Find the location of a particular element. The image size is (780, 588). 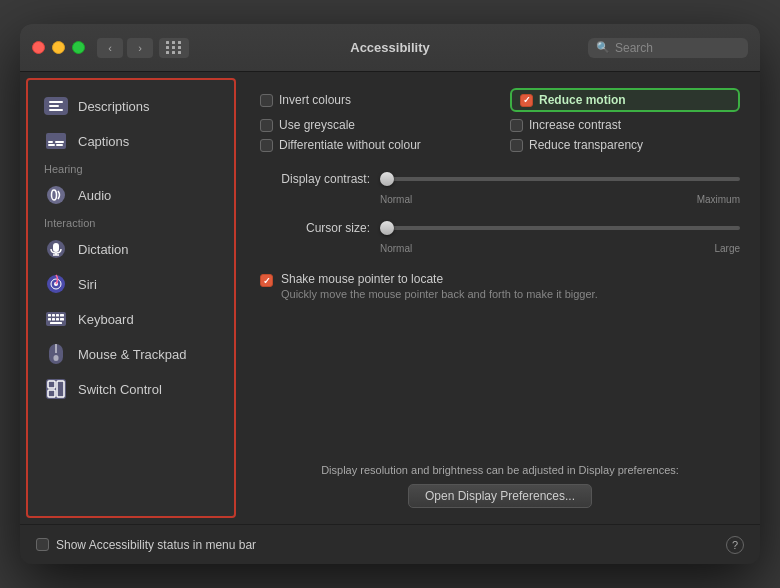

sidebar-item-audio: Audio is located at coordinates (131, 195).